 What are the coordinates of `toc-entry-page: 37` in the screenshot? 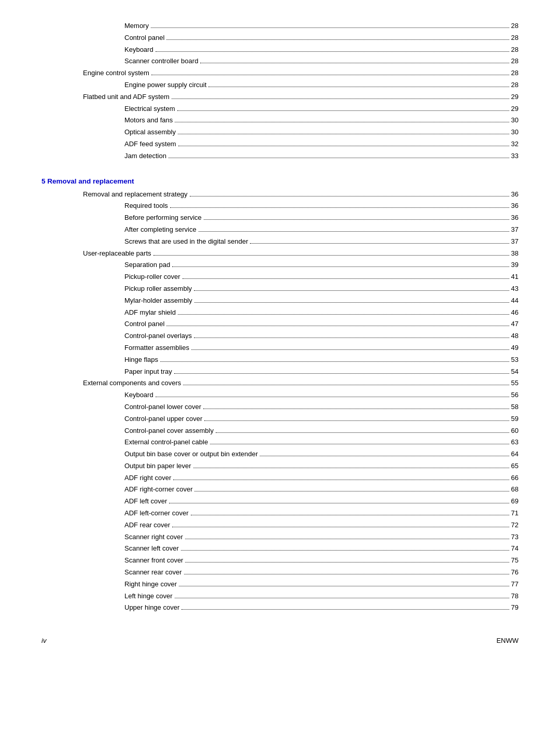 It's located at (515, 230).